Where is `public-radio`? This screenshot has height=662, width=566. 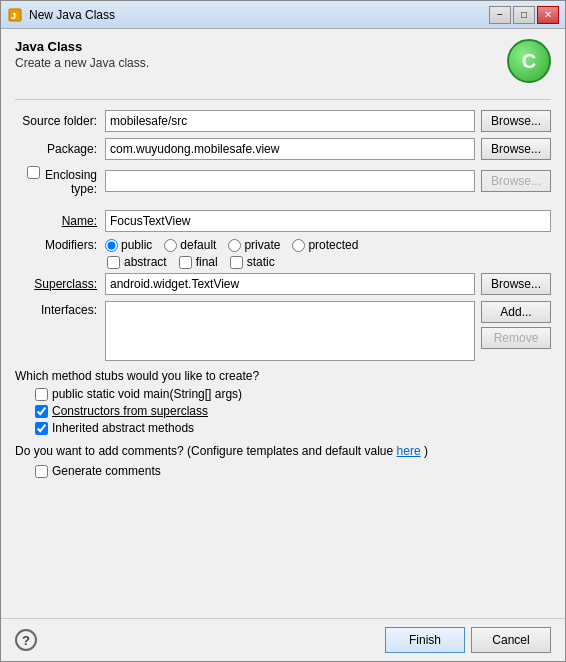
public-radio is located at coordinates (112, 246).